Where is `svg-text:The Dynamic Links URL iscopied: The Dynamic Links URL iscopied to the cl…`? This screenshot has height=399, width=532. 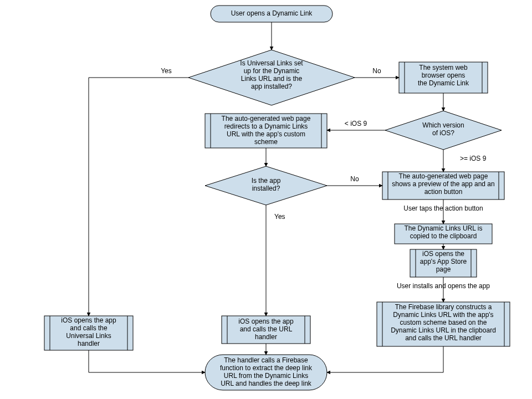
svg-text:The Dynamic Links URL iscopied: The Dynamic Links URL iscopied to the cl… is located at coordinates (443, 232).